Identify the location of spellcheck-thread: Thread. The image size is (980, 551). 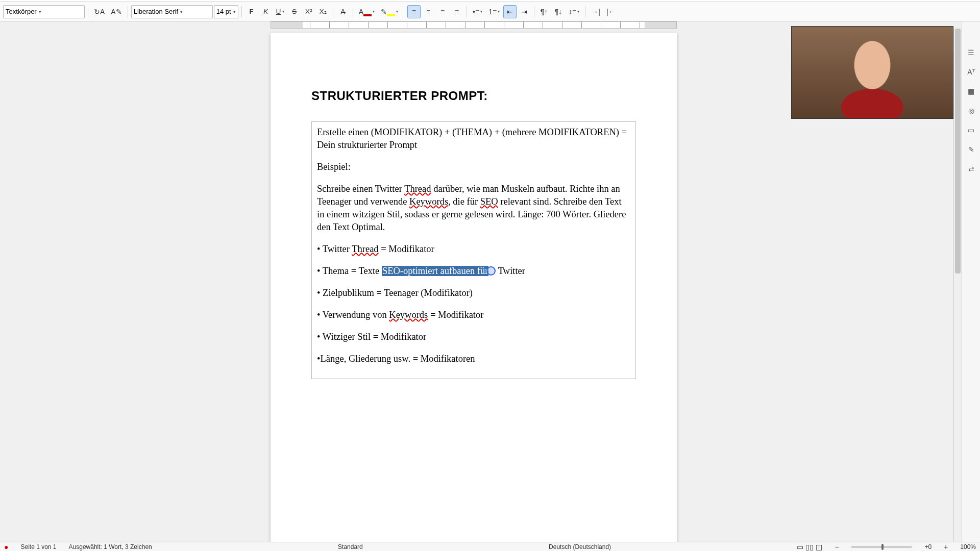
(418, 189).